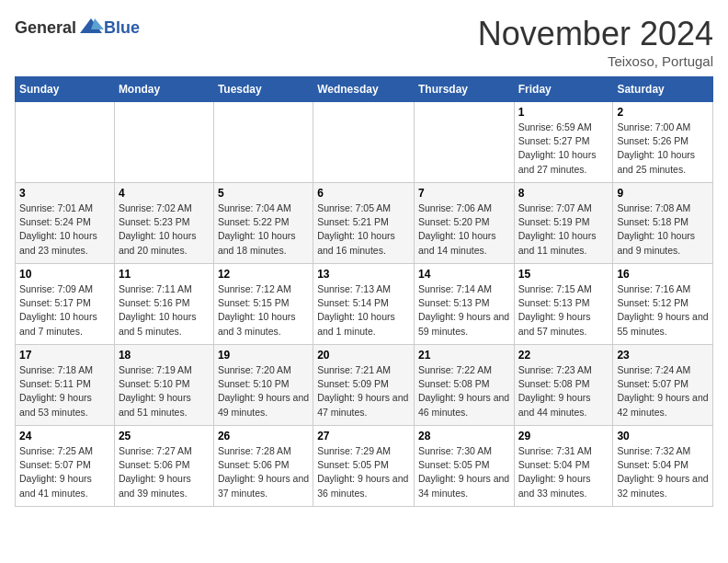 Image resolution: width=728 pixels, height=563 pixels. I want to click on day-number: 1, so click(564, 112).